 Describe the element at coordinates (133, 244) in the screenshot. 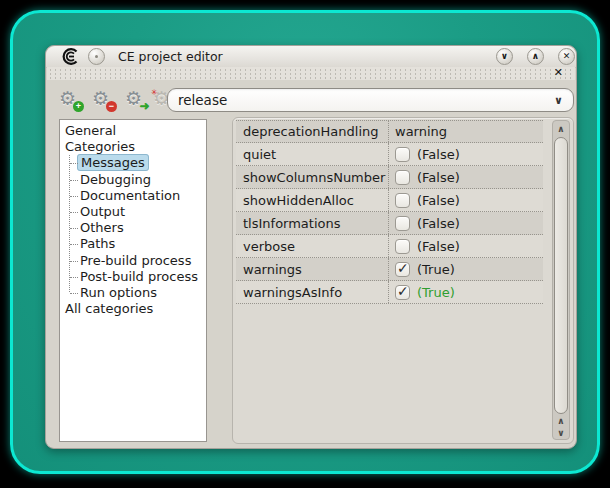

I see `tree-item-paths: Paths` at that location.